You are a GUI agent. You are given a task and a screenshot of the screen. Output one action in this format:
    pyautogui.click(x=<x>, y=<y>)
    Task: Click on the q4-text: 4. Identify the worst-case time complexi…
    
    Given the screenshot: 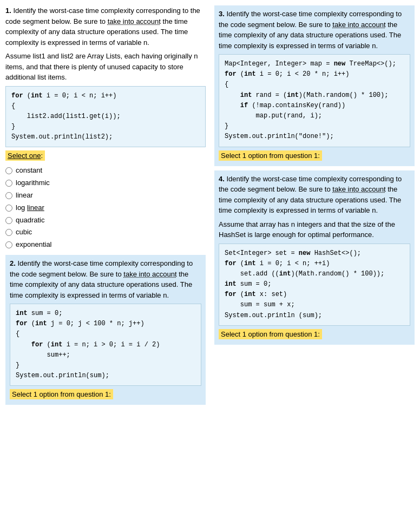 What is the action you would take?
    pyautogui.click(x=314, y=195)
    